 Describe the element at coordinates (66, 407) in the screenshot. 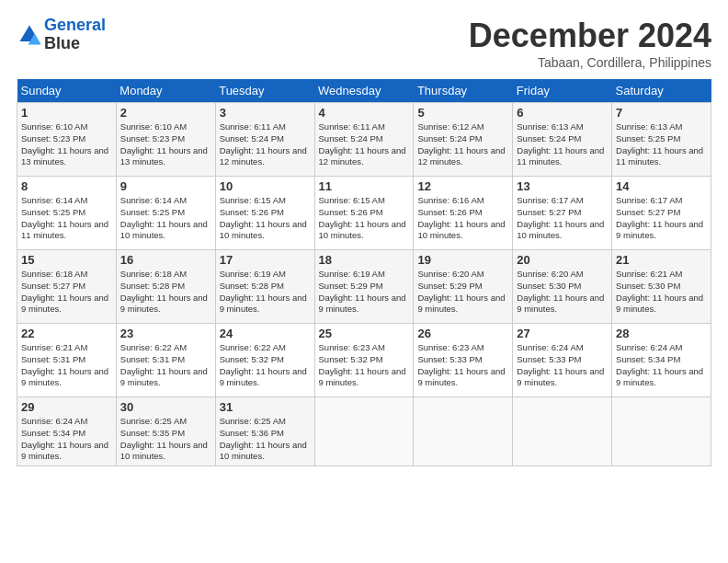

I see `day-number: 29` at that location.